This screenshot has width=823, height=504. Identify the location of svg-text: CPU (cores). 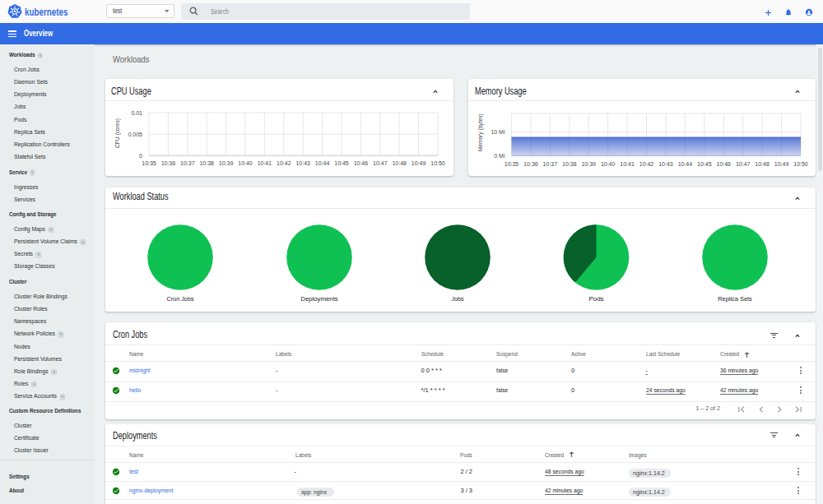
(117, 133).